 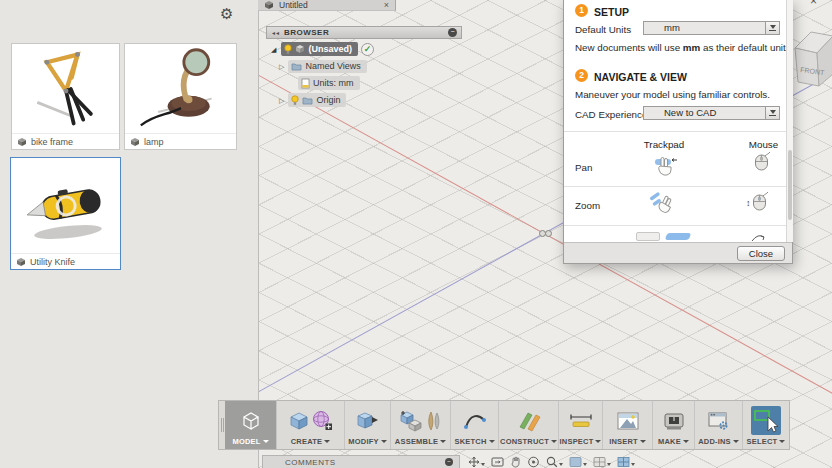 I want to click on tab-close-icon: ×, so click(x=386, y=5).